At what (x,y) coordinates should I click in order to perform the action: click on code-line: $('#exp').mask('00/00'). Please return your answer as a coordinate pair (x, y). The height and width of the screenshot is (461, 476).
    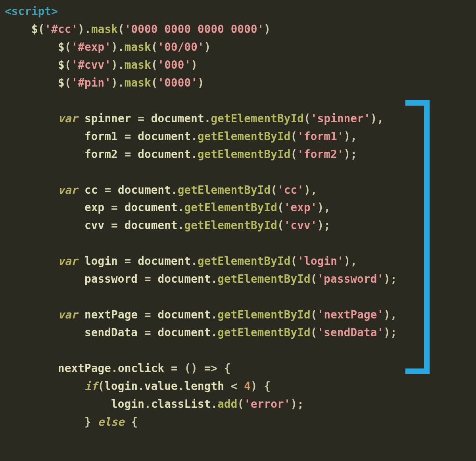
    Looking at the image, I should click on (108, 47).